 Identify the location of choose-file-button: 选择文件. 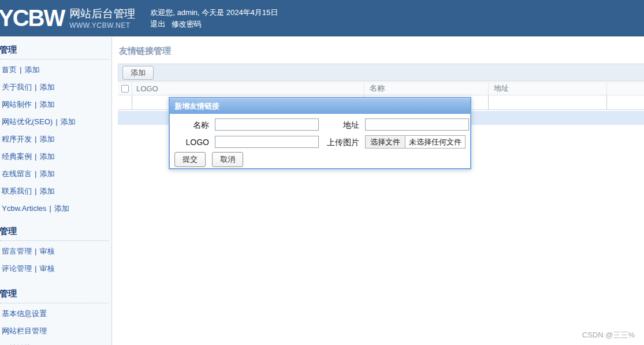
(386, 142).